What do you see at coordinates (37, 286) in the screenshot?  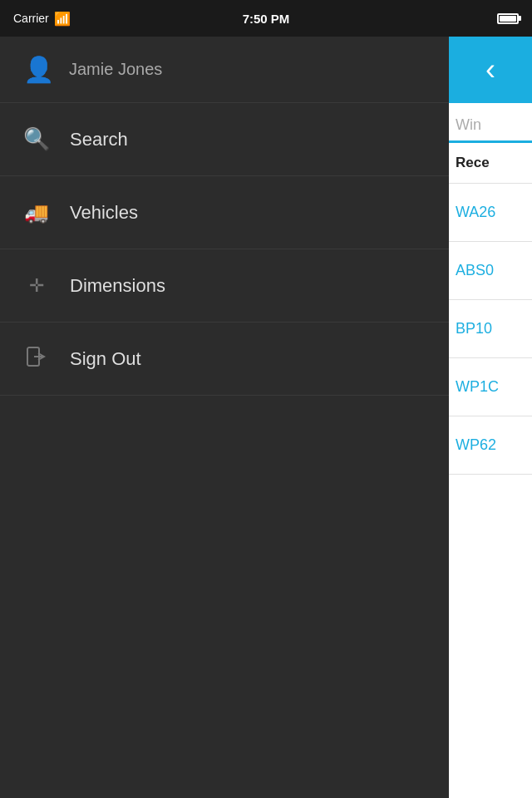 I see `dimensions-icon: ✛` at bounding box center [37, 286].